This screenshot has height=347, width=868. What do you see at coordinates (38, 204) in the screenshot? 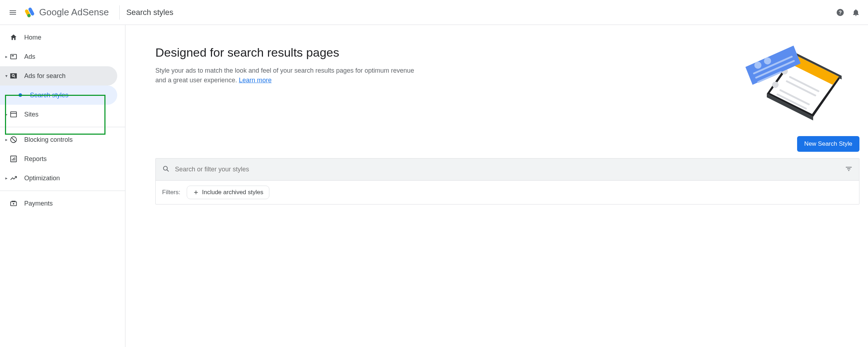
I see `sidebar-label: Payments` at bounding box center [38, 204].